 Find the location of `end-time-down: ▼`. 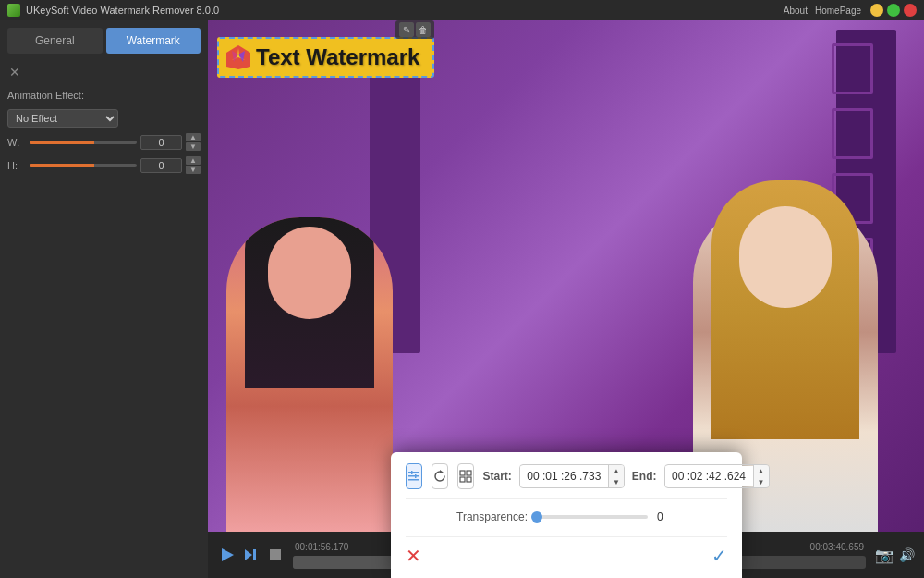

end-time-down: ▼ is located at coordinates (761, 482).